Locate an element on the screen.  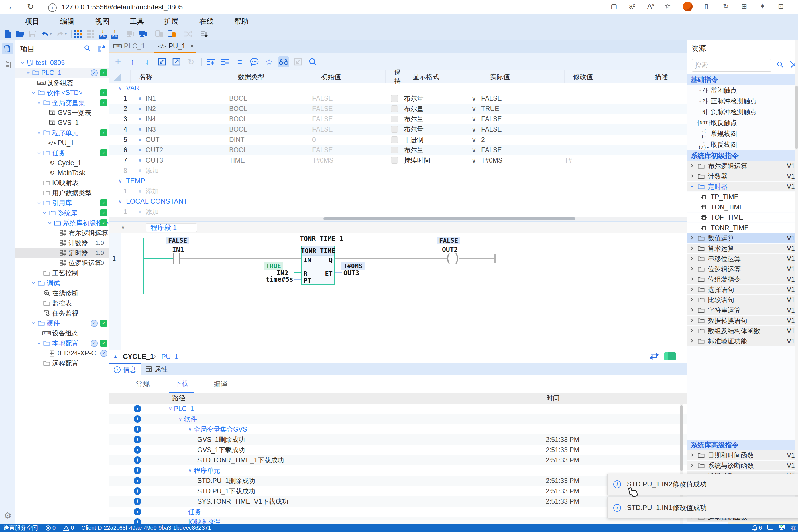
project-search-icon is located at coordinates (87, 49).